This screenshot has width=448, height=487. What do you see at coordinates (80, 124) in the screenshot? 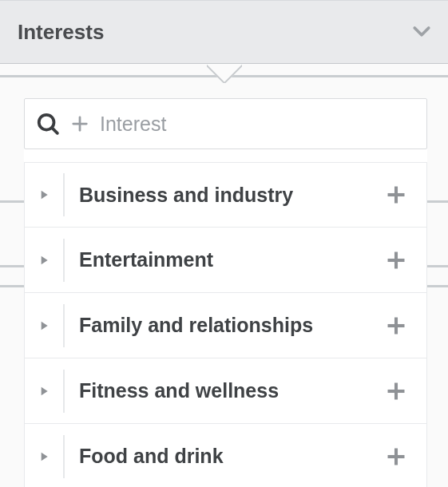
I see `plus-icon` at bounding box center [80, 124].